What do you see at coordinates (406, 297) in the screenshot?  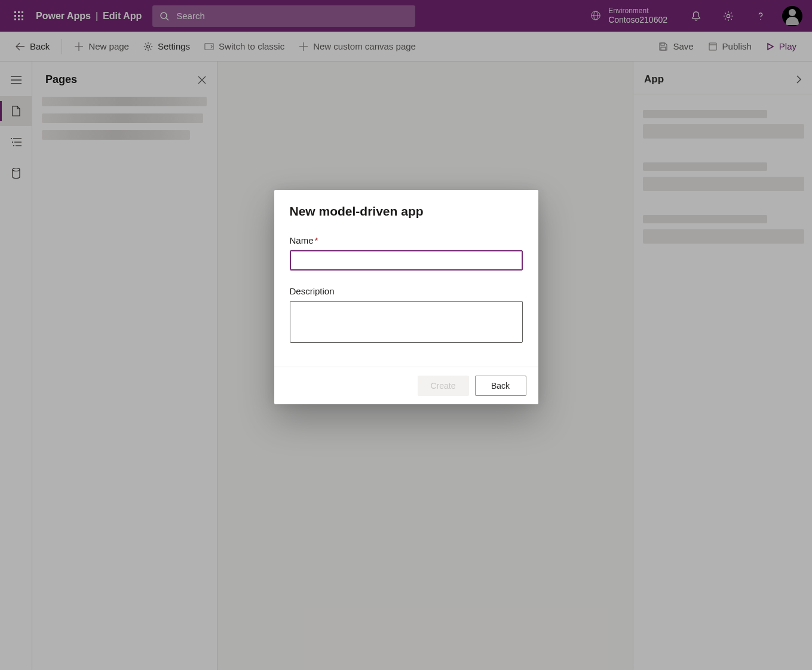 I see `new-app-modal: New model-driven app Name* Description C…` at bounding box center [406, 297].